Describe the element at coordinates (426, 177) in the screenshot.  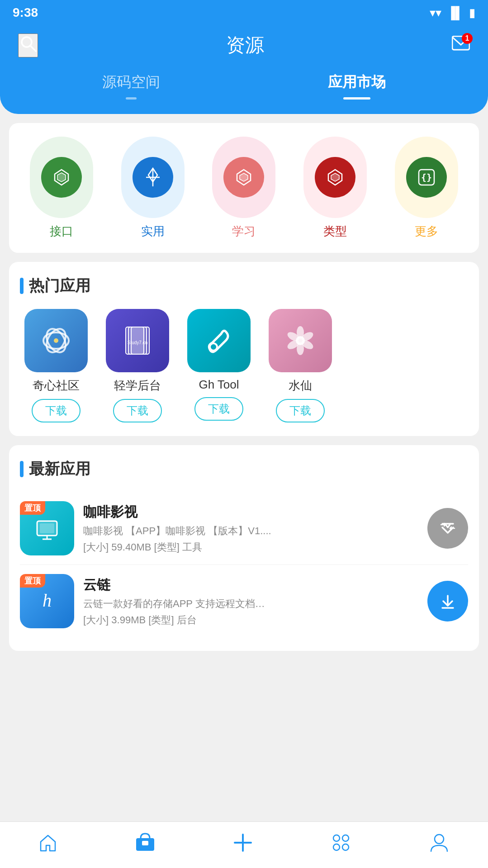
I see `category-bubble-more: {}` at that location.